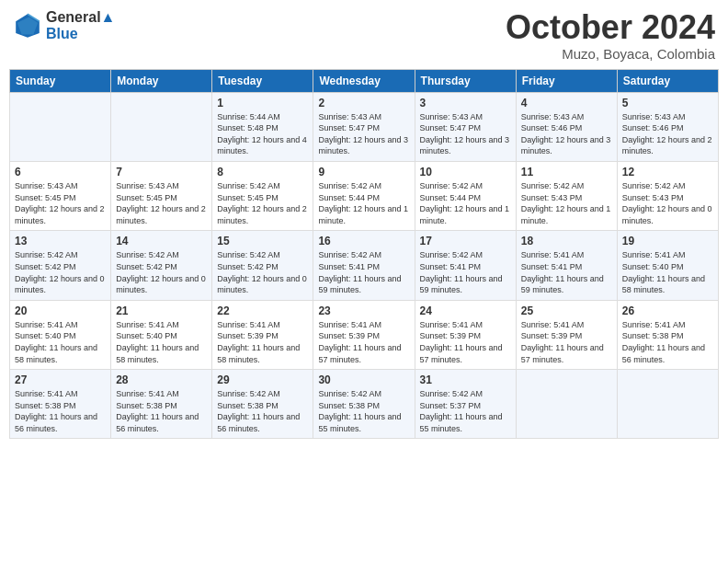  I want to click on day-number: 10, so click(465, 172).